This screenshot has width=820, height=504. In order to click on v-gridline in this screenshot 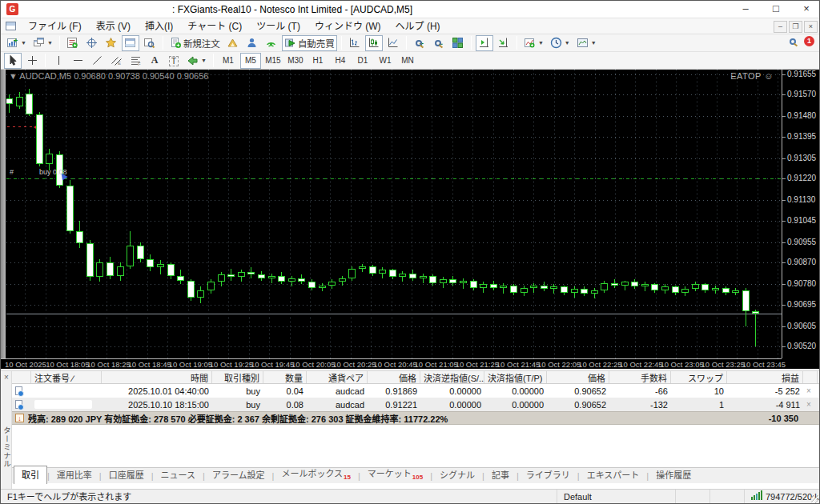, I will do `click(330, 214)`.